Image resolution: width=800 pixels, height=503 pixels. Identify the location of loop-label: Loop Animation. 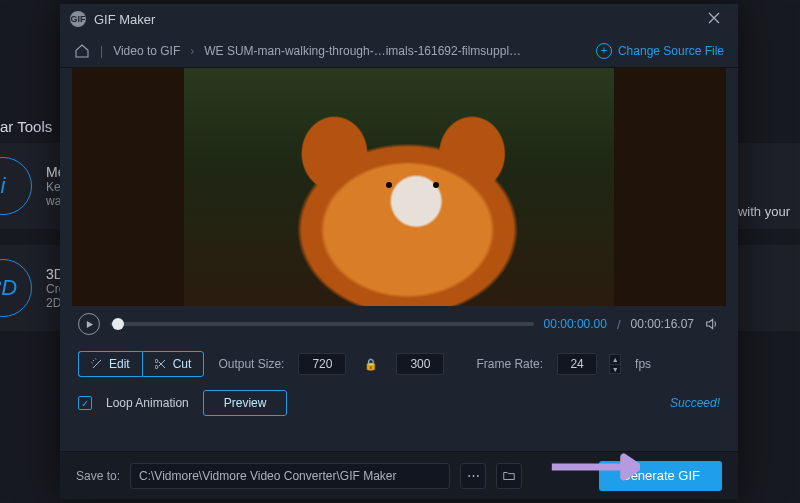
(148, 403).